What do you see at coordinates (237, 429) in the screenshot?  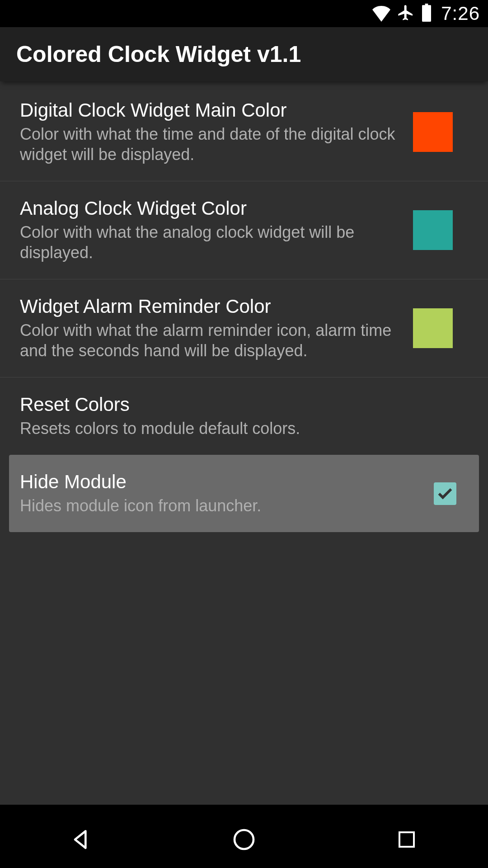 I see `pref-subtitle: Resets colors to module default colors.` at bounding box center [237, 429].